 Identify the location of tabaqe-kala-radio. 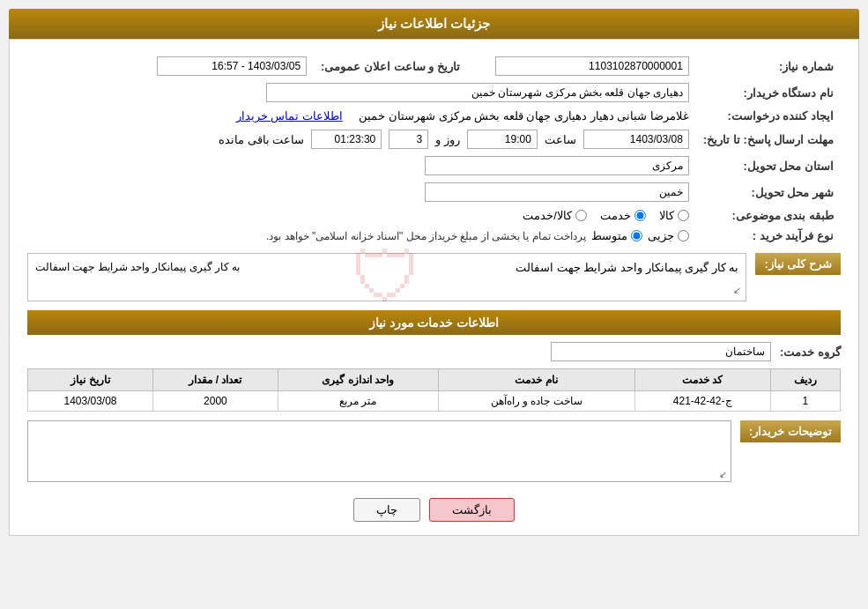
(684, 215).